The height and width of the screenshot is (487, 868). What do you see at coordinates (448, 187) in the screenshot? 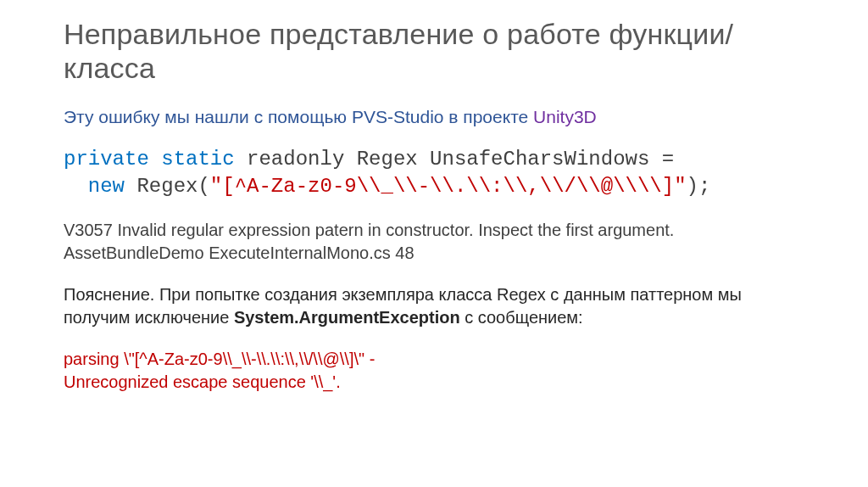
I see `string-literal: "[^A-Za-z0-9\\_\\-\\.\\:\\,\\/\\@\\\\]"` at bounding box center [448, 187].